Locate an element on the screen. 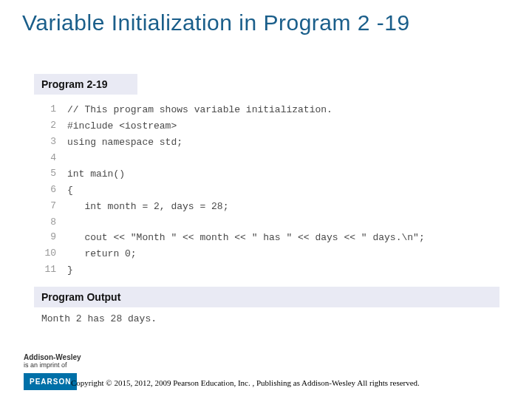 This screenshot has width=532, height=399. slide-title: Variable Initialization in Program 2 -19 is located at coordinates (216, 23).